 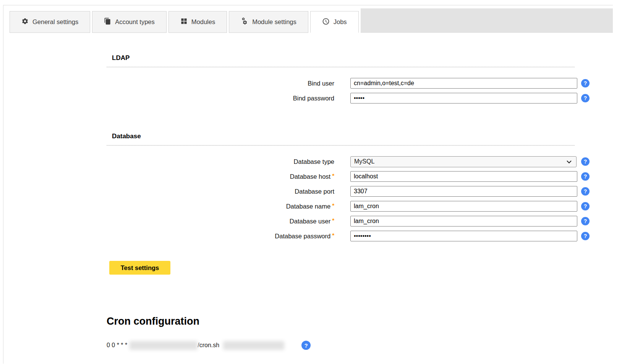 What do you see at coordinates (341, 139) in the screenshot?
I see `database-section-title: Database` at bounding box center [341, 139].